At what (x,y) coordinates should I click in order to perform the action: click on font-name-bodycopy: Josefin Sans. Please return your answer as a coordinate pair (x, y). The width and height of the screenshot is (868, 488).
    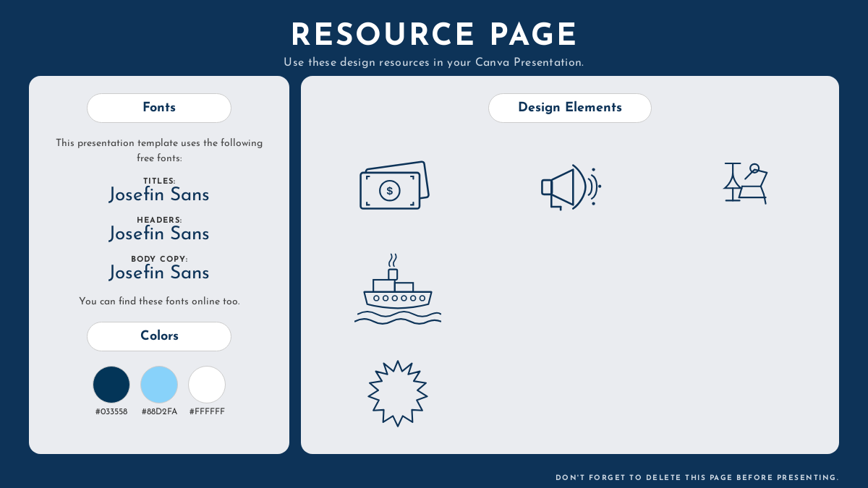
    Looking at the image, I should click on (159, 273).